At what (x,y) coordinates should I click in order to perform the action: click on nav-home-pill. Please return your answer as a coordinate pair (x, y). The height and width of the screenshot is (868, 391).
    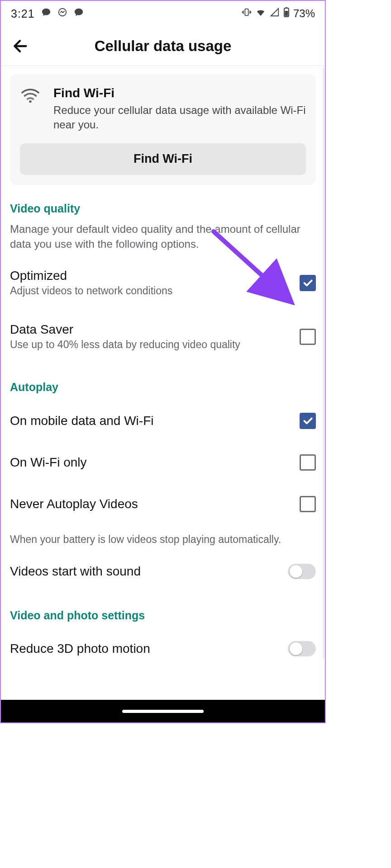
    Looking at the image, I should click on (163, 712).